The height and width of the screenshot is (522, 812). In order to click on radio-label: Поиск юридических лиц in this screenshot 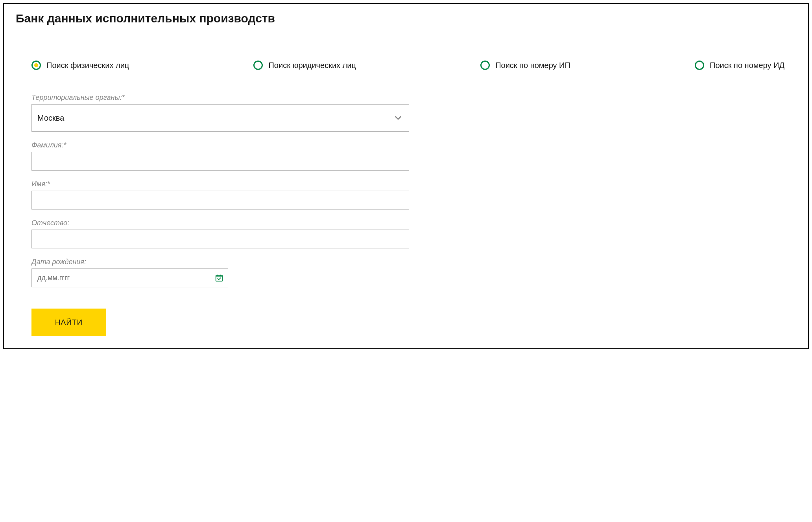, I will do `click(312, 65)`.